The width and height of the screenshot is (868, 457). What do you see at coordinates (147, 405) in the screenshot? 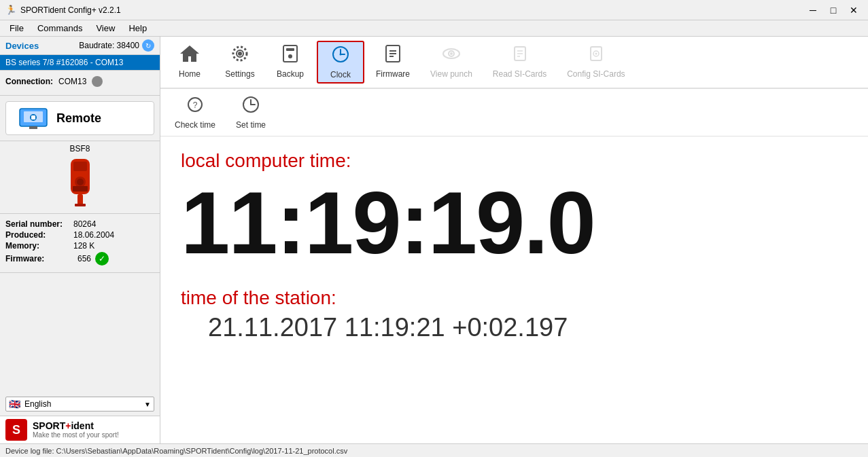
I see `chevron-down-icon: ▼` at bounding box center [147, 405].